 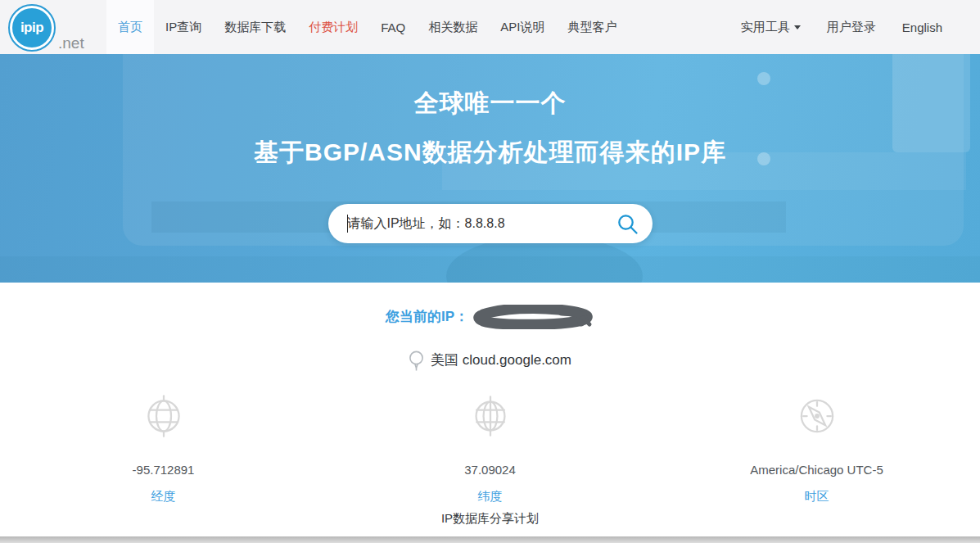 I want to click on latitude-value: 37.09024, so click(x=490, y=470).